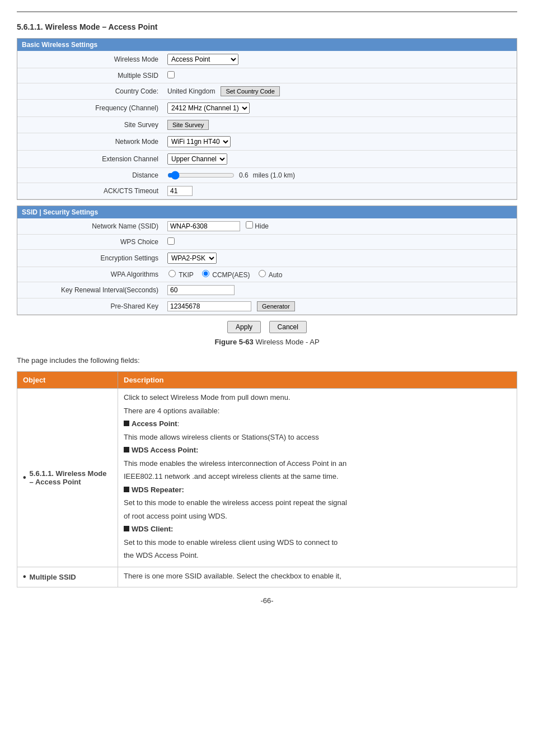  Describe the element at coordinates (317, 503) in the screenshot. I see `desc-wds-repeater-text1: Set to this mode to enable the wireless …` at that location.